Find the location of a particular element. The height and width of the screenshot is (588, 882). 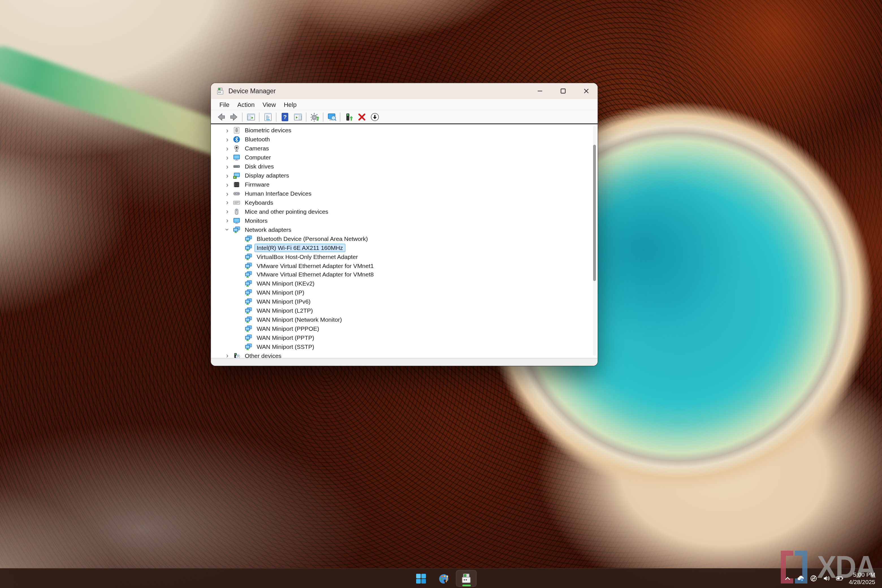

tree-item-vmware-vmnet8: VMware Virtual Ethernet Adapter for VMne… is located at coordinates (404, 275).